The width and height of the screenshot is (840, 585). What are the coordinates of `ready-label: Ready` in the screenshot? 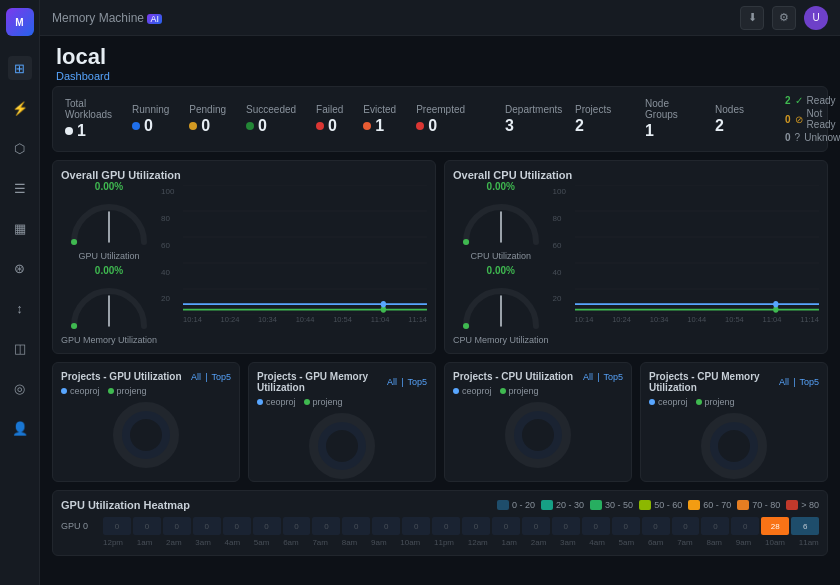 It's located at (822, 100).